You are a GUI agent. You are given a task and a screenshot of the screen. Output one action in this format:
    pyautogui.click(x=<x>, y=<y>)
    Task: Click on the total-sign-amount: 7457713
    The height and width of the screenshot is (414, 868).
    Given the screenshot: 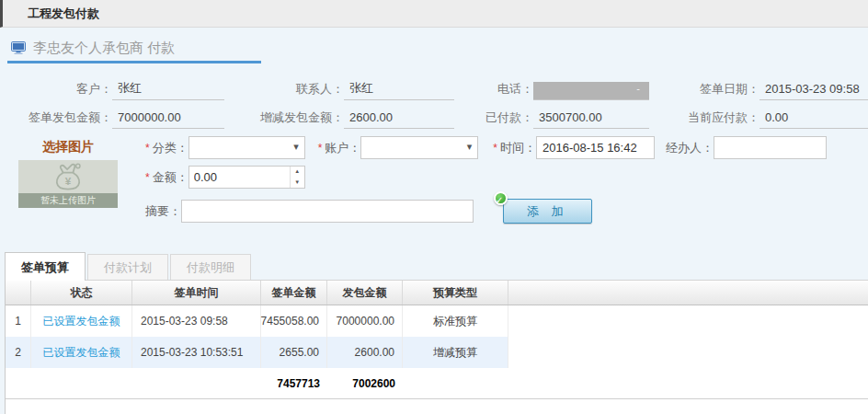 What is the action you would take?
    pyautogui.click(x=294, y=383)
    